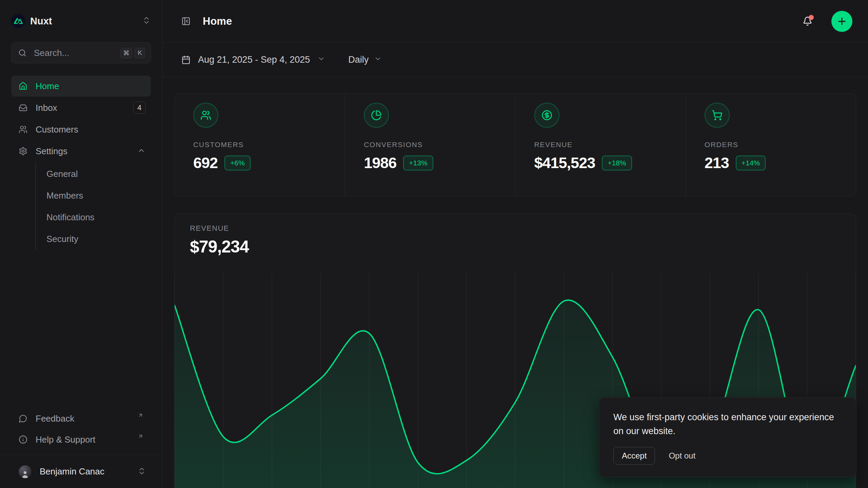 The height and width of the screenshot is (488, 868). What do you see at coordinates (23, 108) in the screenshot?
I see `inbox-icon` at bounding box center [23, 108].